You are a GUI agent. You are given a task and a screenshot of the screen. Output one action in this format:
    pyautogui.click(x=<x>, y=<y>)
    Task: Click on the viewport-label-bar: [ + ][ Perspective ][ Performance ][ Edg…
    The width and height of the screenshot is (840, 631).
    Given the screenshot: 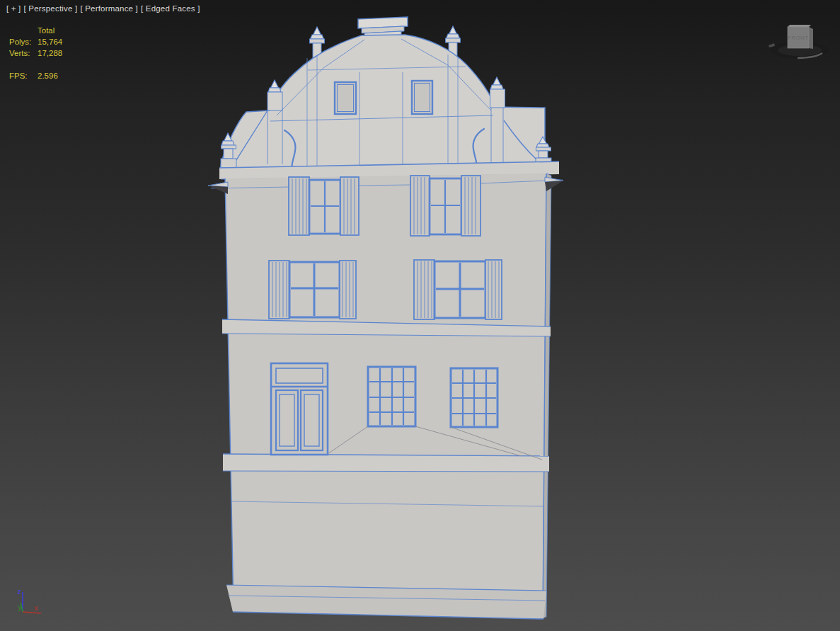 What is the action you would take?
    pyautogui.click(x=105, y=8)
    